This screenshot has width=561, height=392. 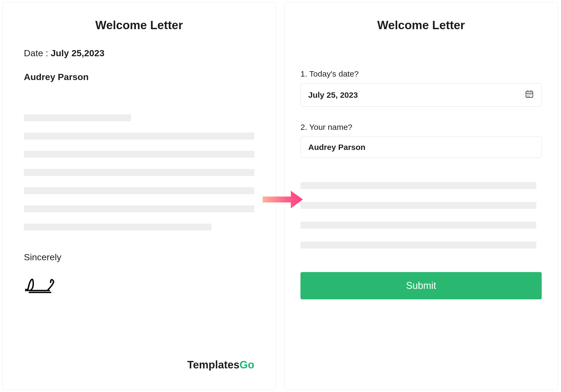 I want to click on letter-recipient-name: Audrey Parson, so click(x=139, y=77).